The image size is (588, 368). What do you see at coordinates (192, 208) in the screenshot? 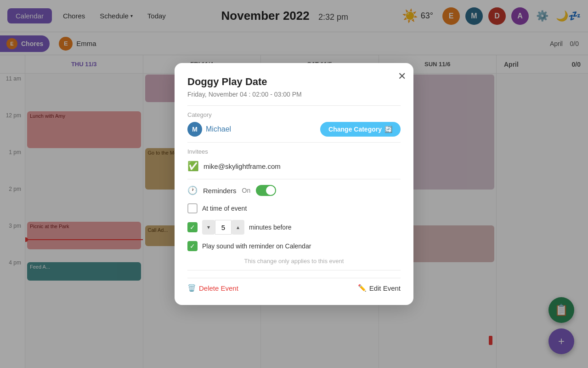
I see `at-time-checkbox` at bounding box center [192, 208].